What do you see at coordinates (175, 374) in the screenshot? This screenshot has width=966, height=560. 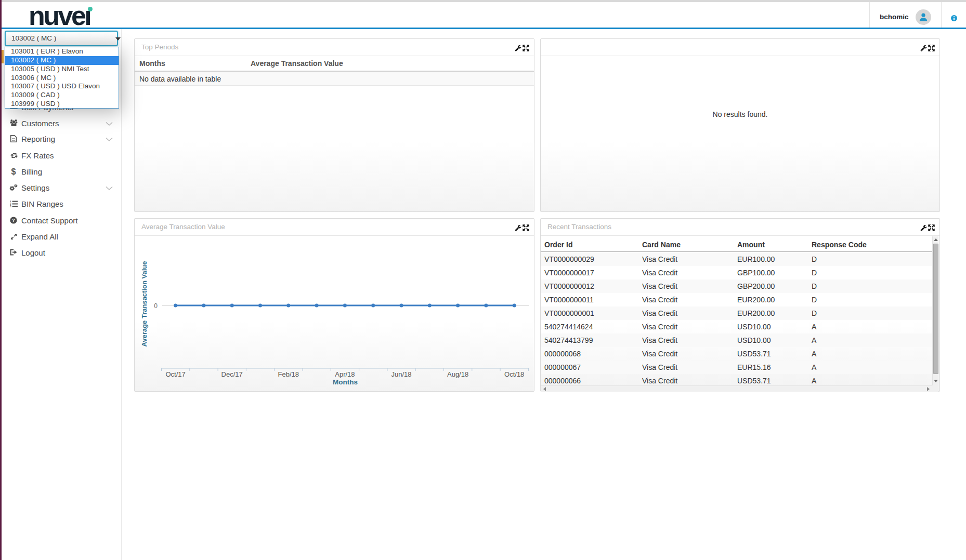 I see `svg-text: Oct/17` at bounding box center [175, 374].